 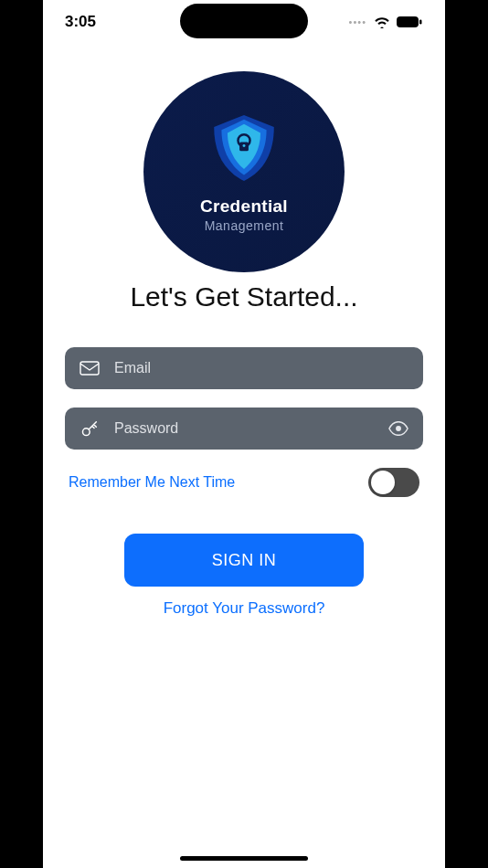 What do you see at coordinates (244, 172) in the screenshot?
I see `app-logo: Credential Management` at bounding box center [244, 172].